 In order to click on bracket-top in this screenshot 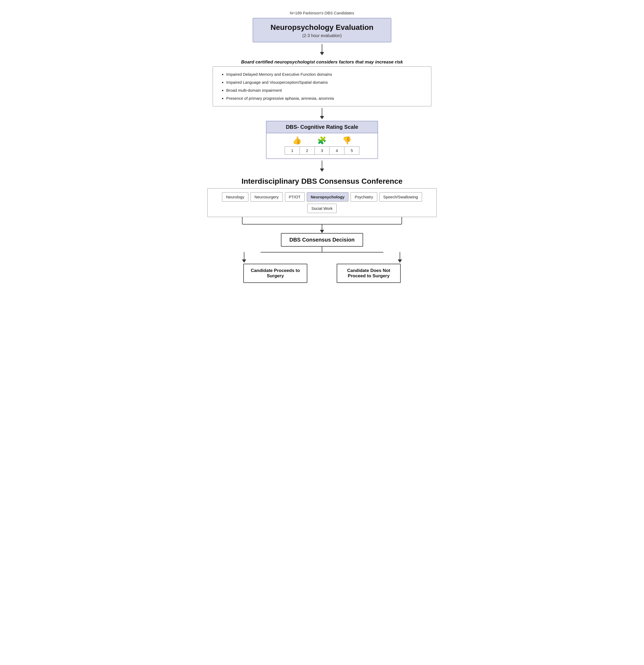, I will do `click(322, 221)`.